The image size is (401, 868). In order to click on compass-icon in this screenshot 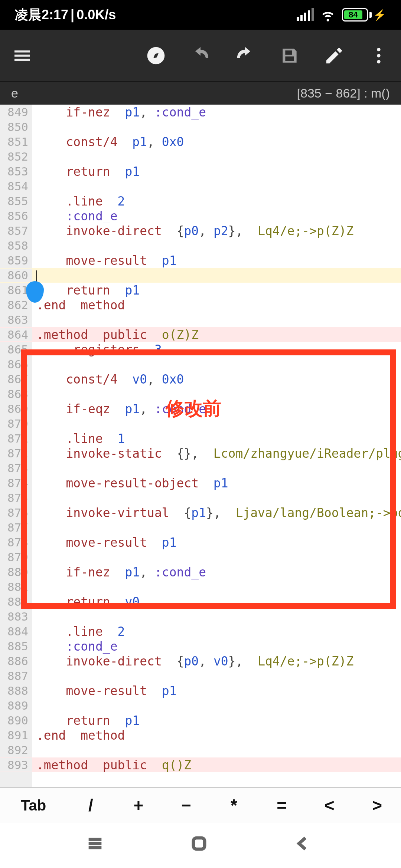, I will do `click(156, 56)`.